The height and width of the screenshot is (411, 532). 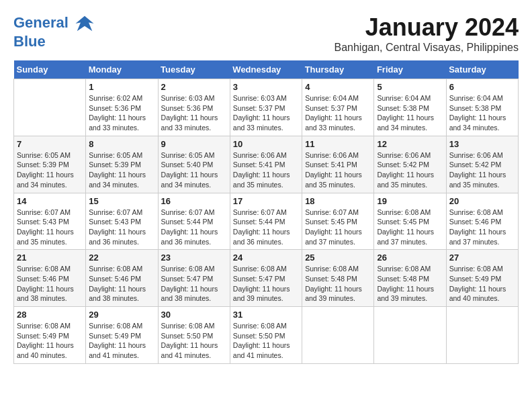 I want to click on logo: General Blue, so click(x=54, y=32).